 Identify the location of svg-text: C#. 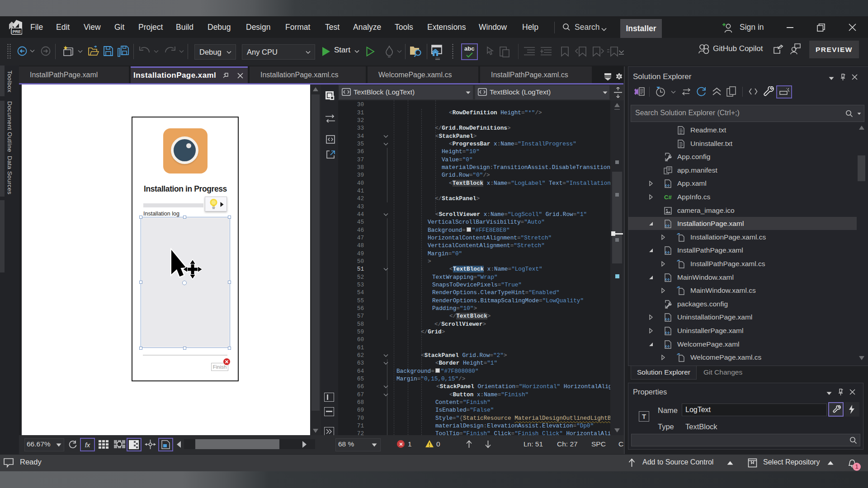
(668, 197).